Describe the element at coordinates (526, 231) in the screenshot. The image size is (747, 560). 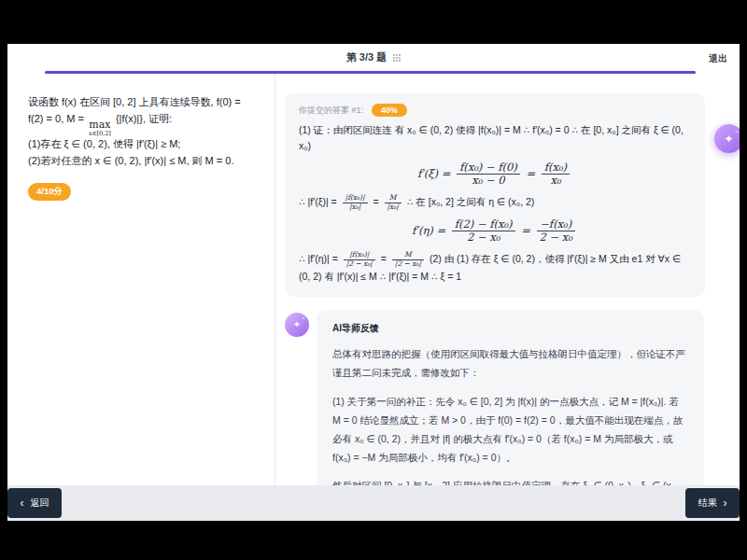
I see `eq2-equals: =` at that location.